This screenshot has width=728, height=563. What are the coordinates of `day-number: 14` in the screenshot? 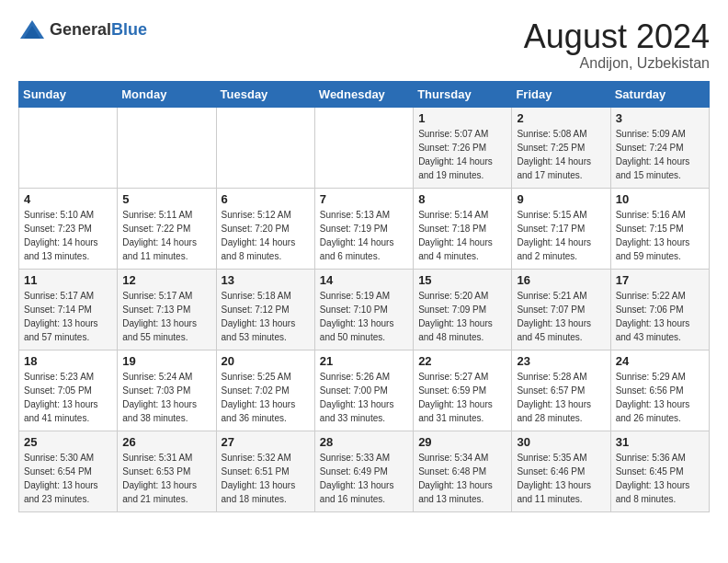 It's located at (364, 280).